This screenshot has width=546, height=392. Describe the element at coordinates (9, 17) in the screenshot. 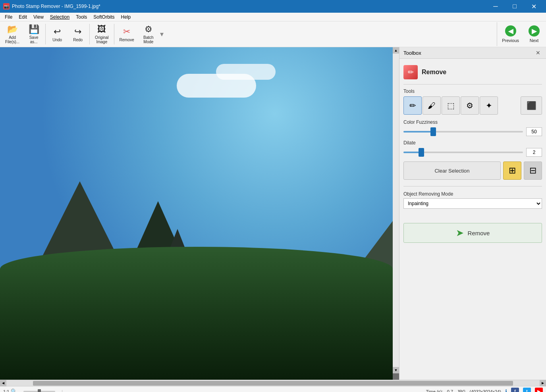

I see `menu-file: File` at that location.